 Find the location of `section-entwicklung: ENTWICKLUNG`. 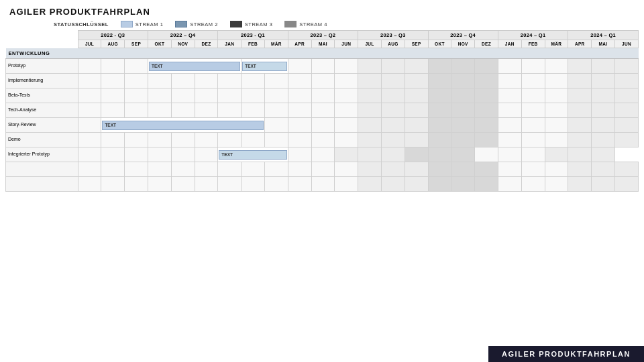

section-entwicklung: ENTWICKLUNG is located at coordinates (322, 54).